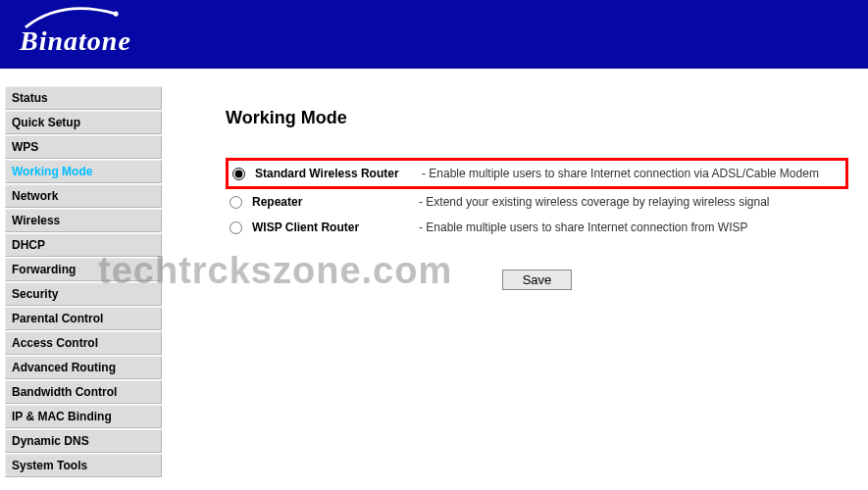  I want to click on option-label: WISP Client Router, so click(335, 227).